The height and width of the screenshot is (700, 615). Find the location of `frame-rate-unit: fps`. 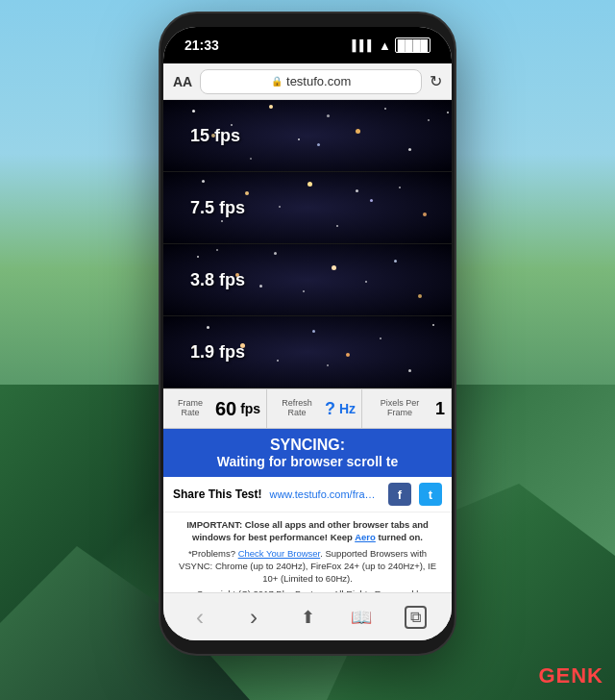

frame-rate-unit: fps is located at coordinates (250, 409).